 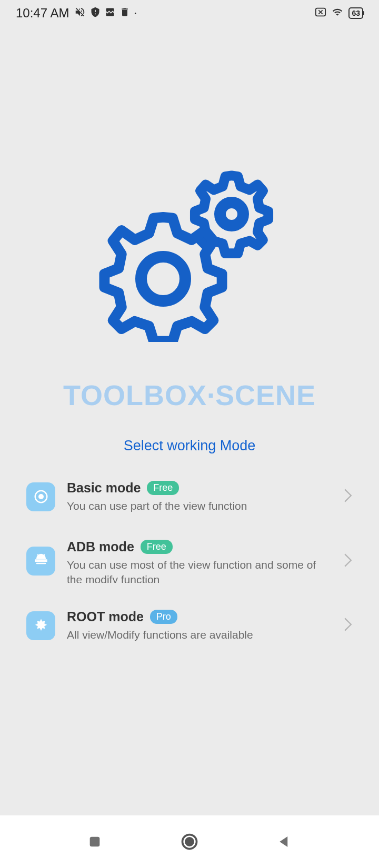 What do you see at coordinates (41, 497) in the screenshot?
I see `basic-mode-icon` at bounding box center [41, 497].